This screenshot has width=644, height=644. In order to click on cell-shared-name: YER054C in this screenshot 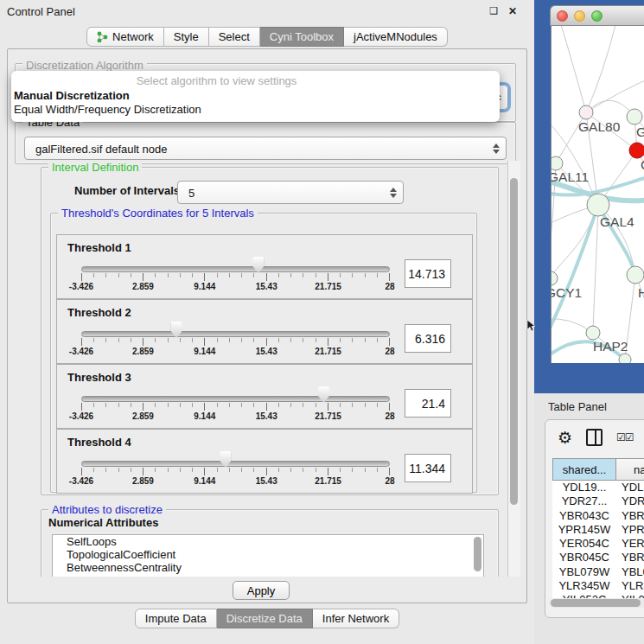, I will do `click(584, 544)`.